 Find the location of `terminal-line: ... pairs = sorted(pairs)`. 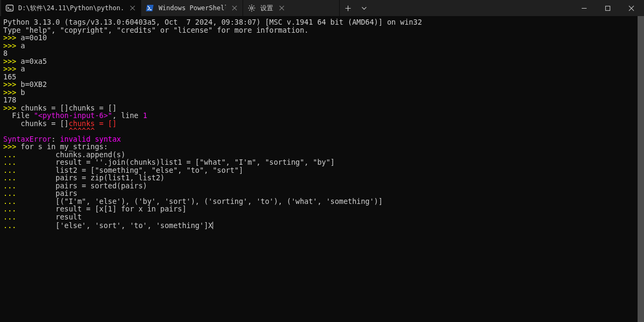

terminal-line: ... pairs = sorted(pairs) is located at coordinates (322, 186).